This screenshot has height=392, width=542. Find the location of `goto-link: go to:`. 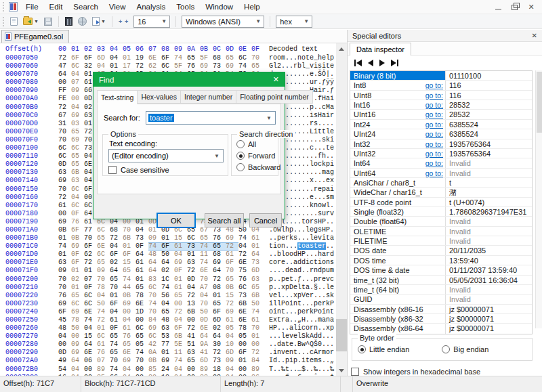

goto-link: go to: is located at coordinates (434, 85).